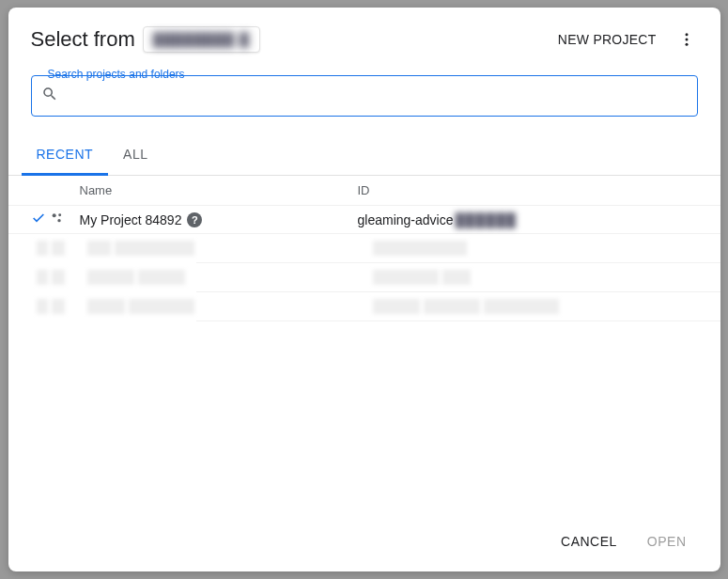 This screenshot has width=728, height=579. I want to click on organization-chip: ████████ █, so click(201, 39).